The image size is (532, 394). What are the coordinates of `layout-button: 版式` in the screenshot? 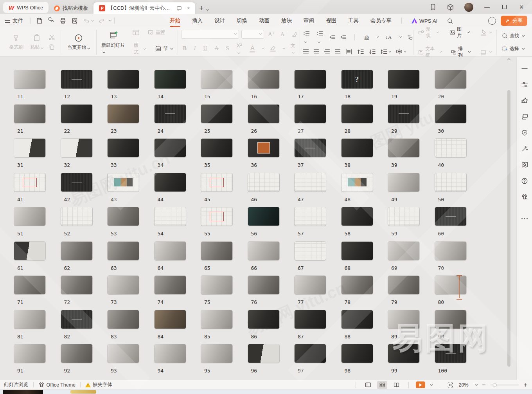 It's located at (140, 49).